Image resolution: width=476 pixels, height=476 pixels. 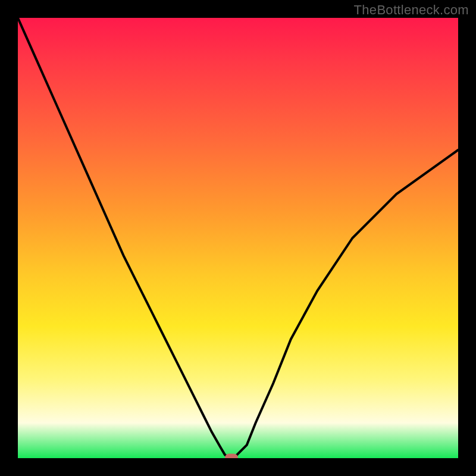 I want to click on watermark-text: TheBottleneck.com, so click(x=412, y=10).